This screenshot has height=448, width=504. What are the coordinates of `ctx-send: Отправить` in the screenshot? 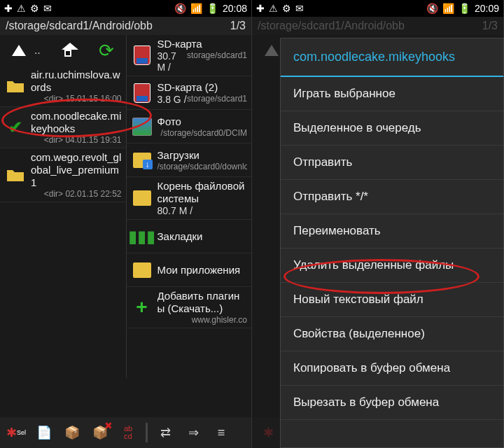 It's located at (392, 162).